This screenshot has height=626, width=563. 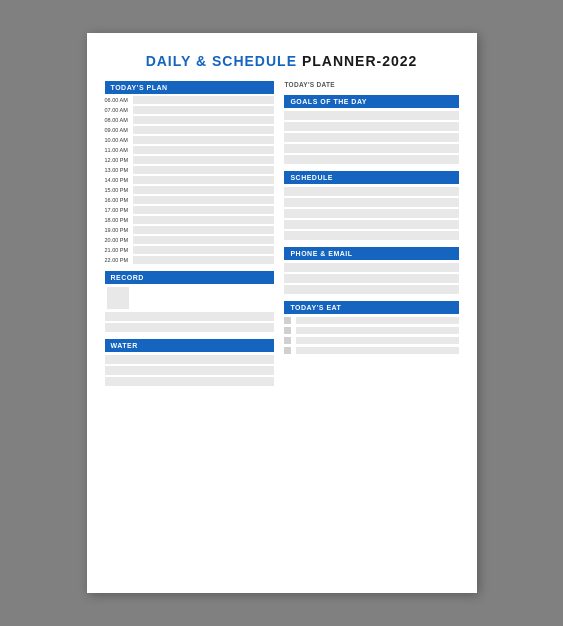 I want to click on time-row: 22.00 PM, so click(x=190, y=260).